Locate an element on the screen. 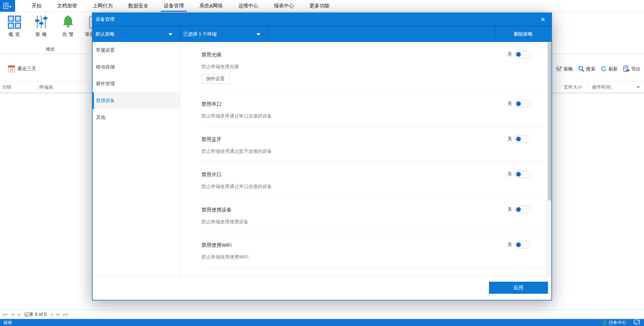  menu-item: 开始 is located at coordinates (37, 6).